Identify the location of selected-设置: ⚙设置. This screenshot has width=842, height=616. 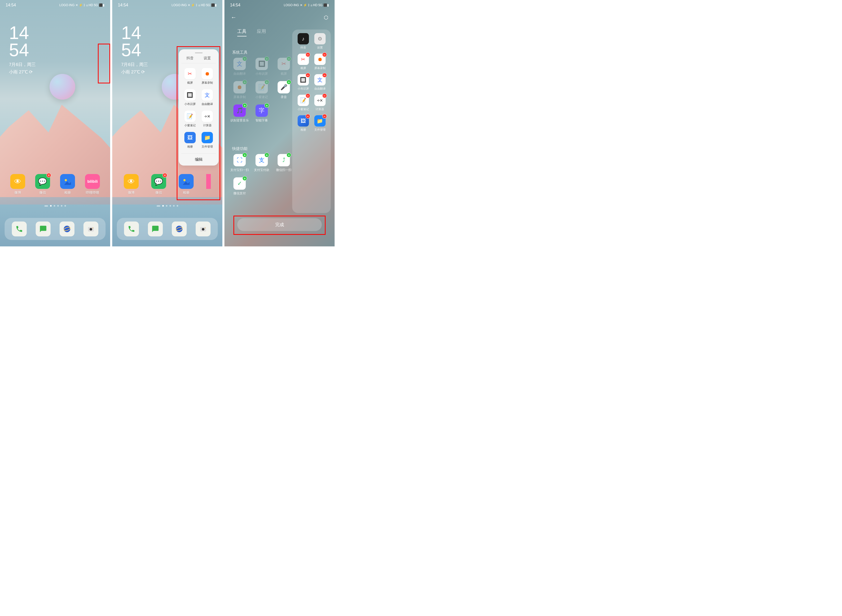
(320, 41).